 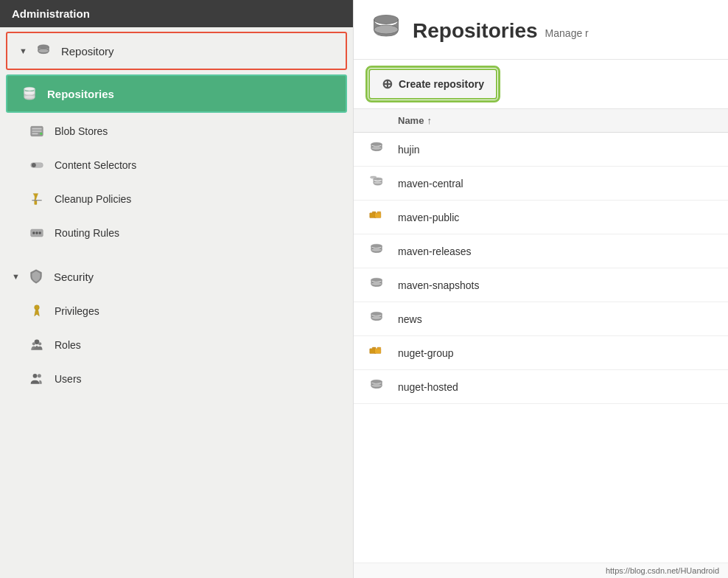 What do you see at coordinates (541, 84) in the screenshot?
I see `toolbar: ⊕ Create repository` at bounding box center [541, 84].